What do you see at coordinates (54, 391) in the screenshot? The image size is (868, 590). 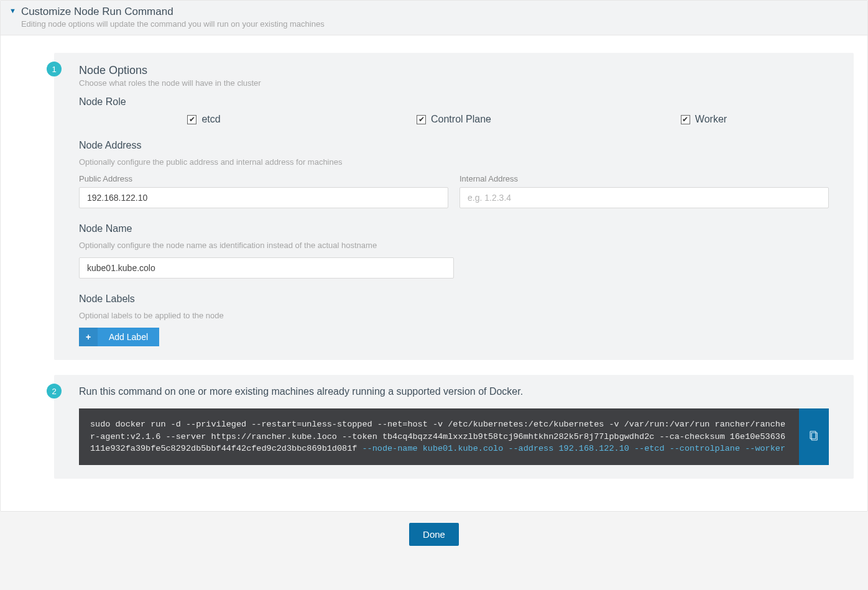 I see `step-2-badge: 2` at bounding box center [54, 391].